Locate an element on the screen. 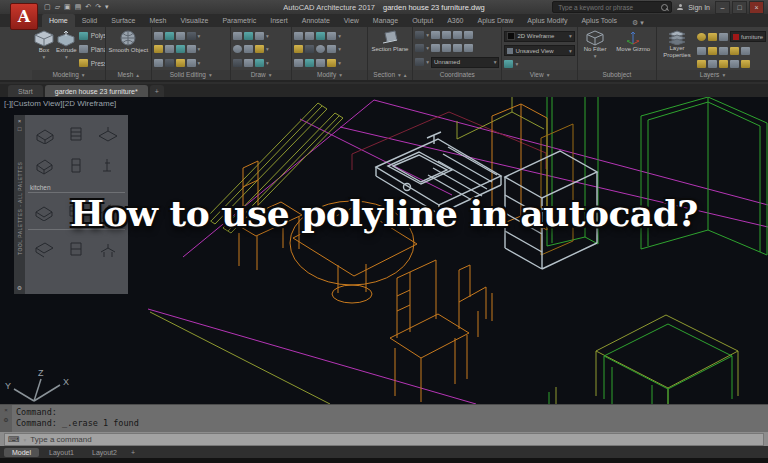  ucs-3point-icon is located at coordinates (468, 48).